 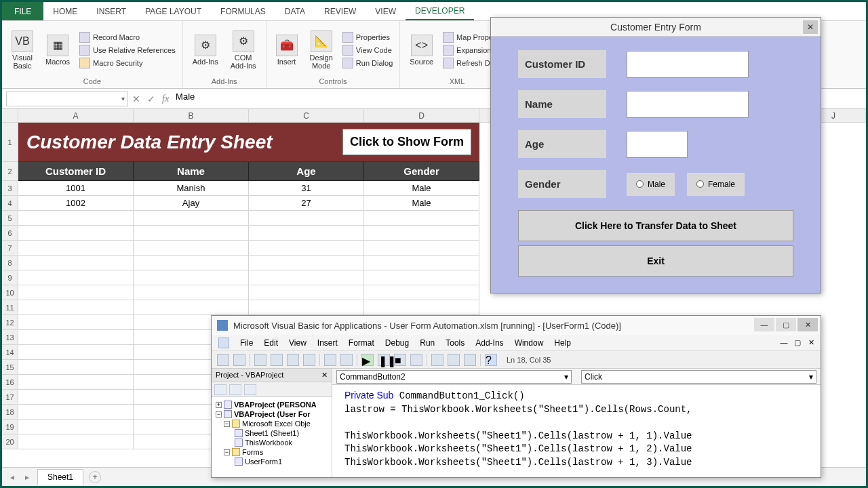 I want to click on tab-developer: DEVELOPER, so click(x=439, y=11).